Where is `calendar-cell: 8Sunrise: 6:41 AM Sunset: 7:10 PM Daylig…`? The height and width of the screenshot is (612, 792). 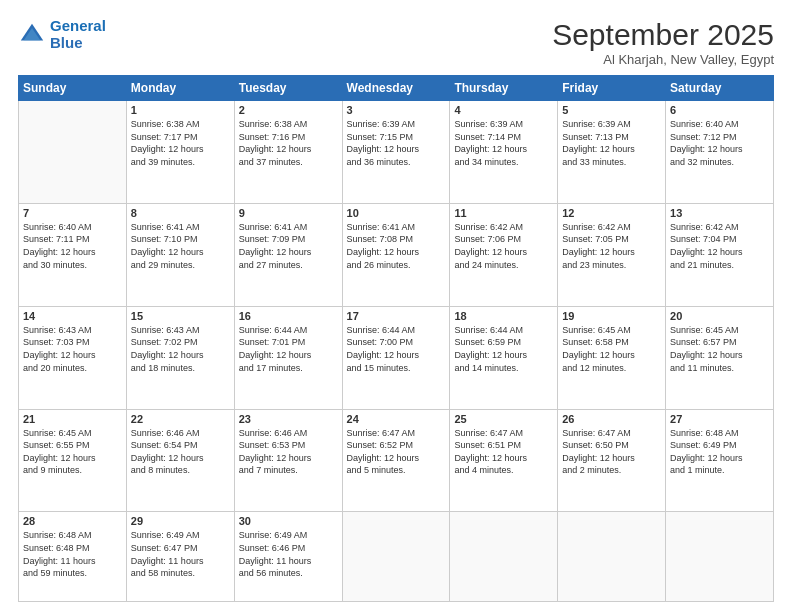
calendar-cell: 8Sunrise: 6:41 AM Sunset: 7:10 PM Daylig… is located at coordinates (180, 254).